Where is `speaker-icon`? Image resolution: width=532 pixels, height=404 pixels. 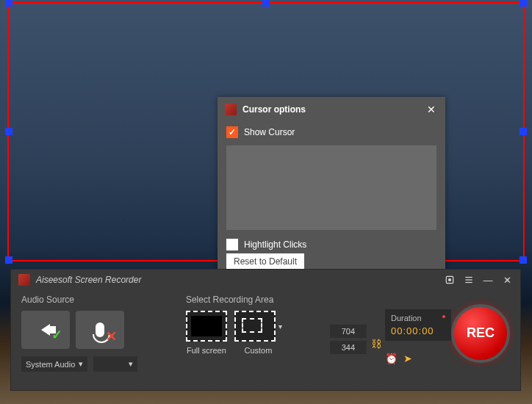 speaker-icon is located at coordinates (46, 330).